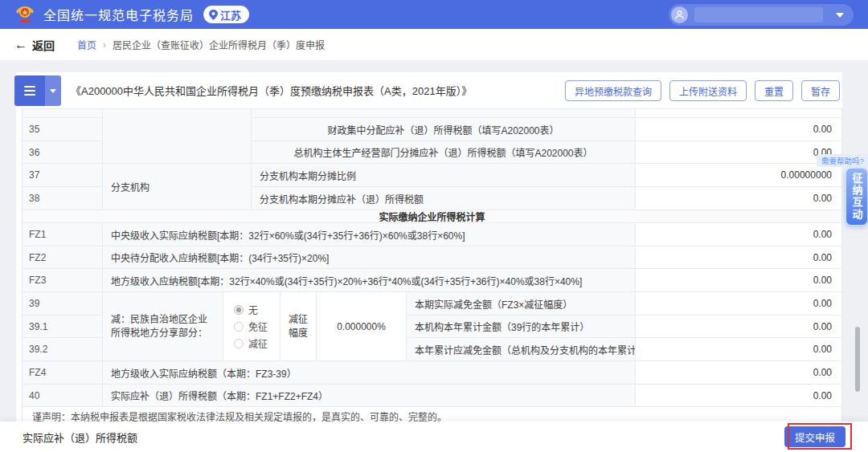 The width and height of the screenshot is (868, 452). Describe the element at coordinates (80, 437) in the screenshot. I see `footer-summary-label: 实际应补（退）所得税额` at that location.